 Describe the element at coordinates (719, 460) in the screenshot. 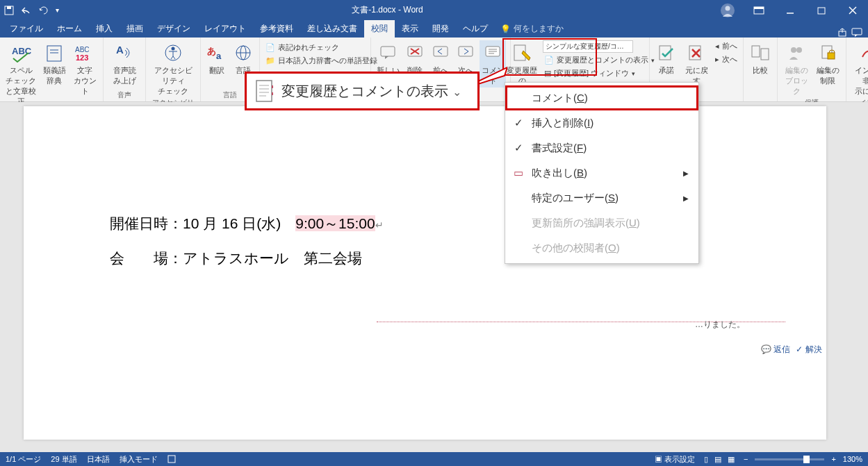

I see `view-buttons: ▯ ▤ ▦` at that location.